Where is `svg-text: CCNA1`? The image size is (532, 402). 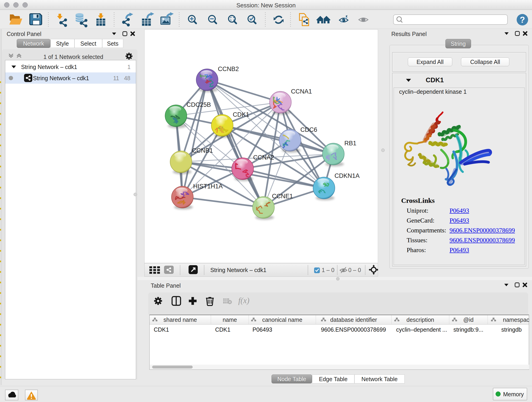
svg-text: CCNA1 is located at coordinates (302, 91).